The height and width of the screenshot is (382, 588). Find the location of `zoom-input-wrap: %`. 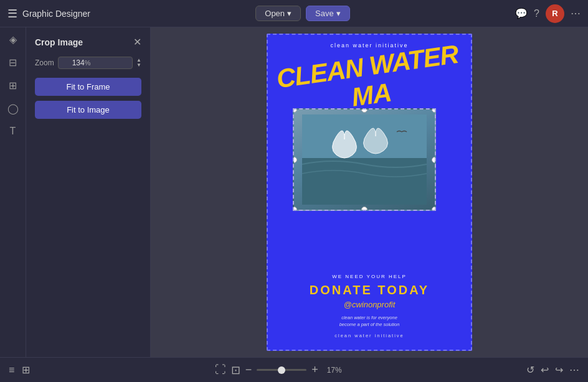

zoom-input-wrap: % is located at coordinates (95, 63).